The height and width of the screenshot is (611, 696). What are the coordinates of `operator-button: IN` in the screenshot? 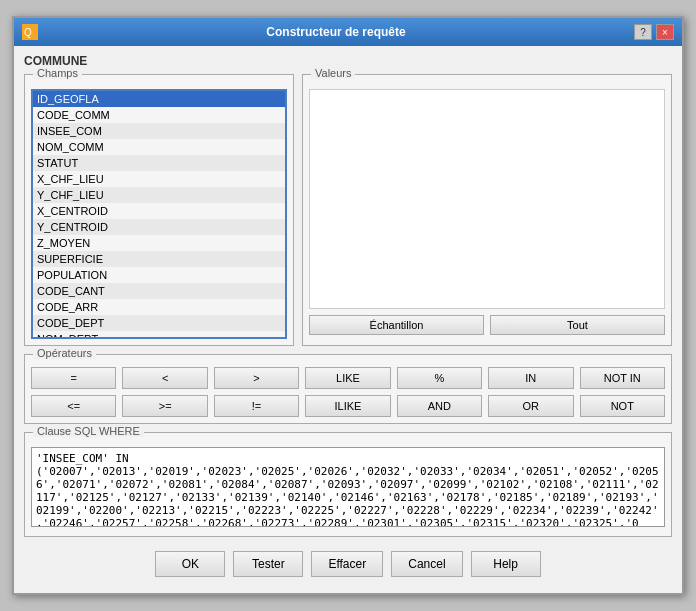 It's located at (530, 378).